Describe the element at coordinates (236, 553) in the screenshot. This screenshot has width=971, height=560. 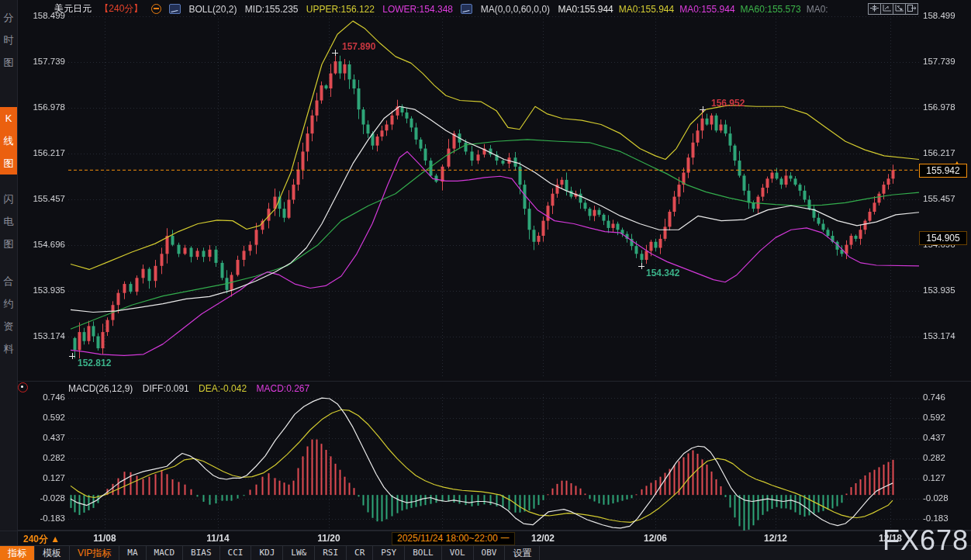
I see `toolbar-item-CCI: CCI` at that location.